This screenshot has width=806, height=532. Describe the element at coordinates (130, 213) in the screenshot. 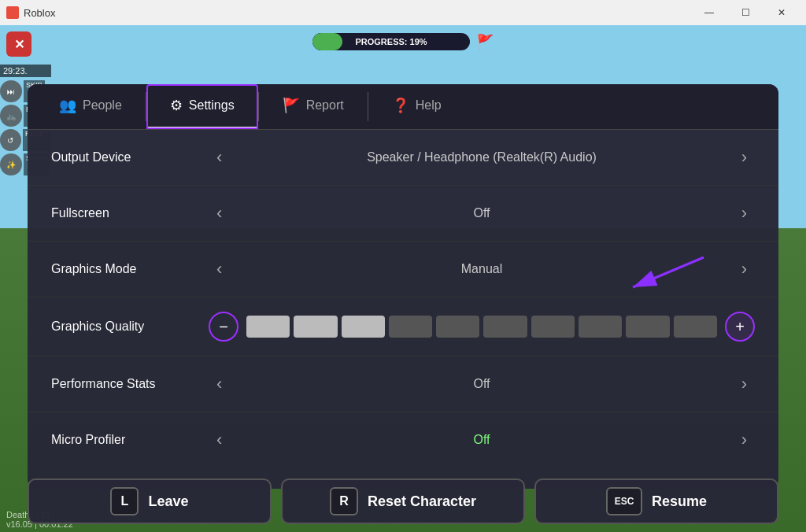

I see `fullscreen-label: Fullscreen` at that location.